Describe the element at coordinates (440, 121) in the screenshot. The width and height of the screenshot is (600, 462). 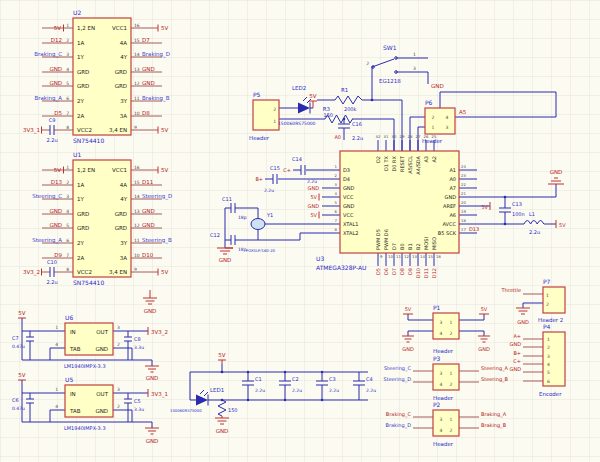
I see `header-p6` at that location.